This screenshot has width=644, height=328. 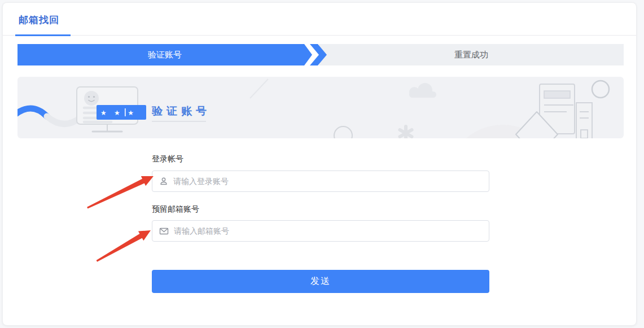 What do you see at coordinates (179, 121) in the screenshot?
I see `banner-title-underline` at bounding box center [179, 121].